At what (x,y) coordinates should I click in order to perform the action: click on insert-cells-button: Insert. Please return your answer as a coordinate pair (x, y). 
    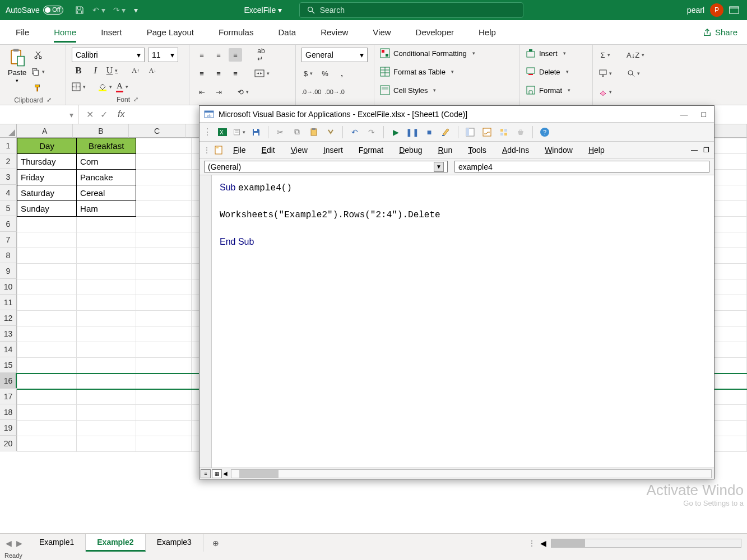
    Looking at the image, I should click on (556, 53).